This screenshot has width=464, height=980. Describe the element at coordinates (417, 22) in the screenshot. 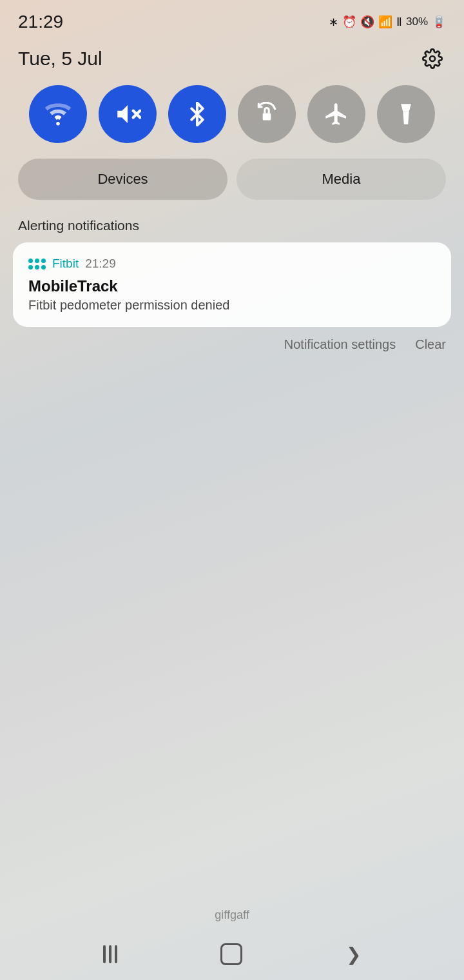

I see `battery-status: 30%` at that location.